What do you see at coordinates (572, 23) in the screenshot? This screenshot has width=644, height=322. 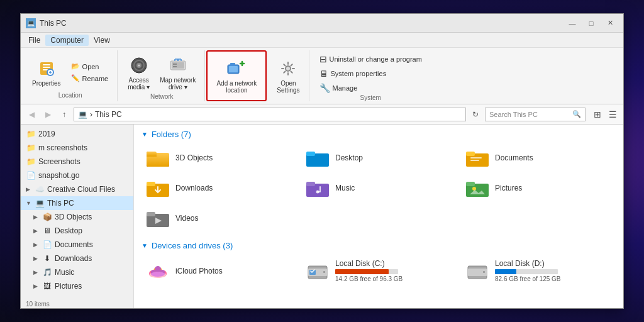 I see `minimize-button: —` at bounding box center [572, 23].